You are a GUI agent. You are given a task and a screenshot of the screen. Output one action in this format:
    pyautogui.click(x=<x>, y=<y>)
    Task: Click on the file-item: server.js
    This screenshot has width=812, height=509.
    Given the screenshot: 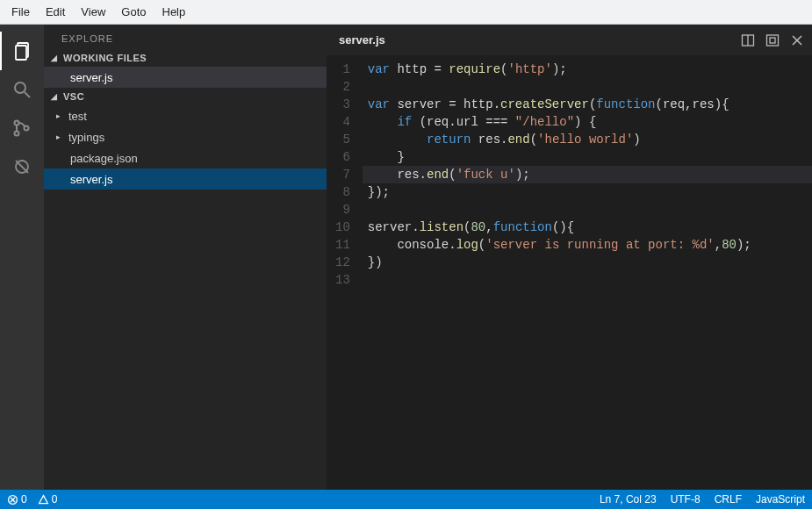 What is the action you would take?
    pyautogui.click(x=185, y=179)
    